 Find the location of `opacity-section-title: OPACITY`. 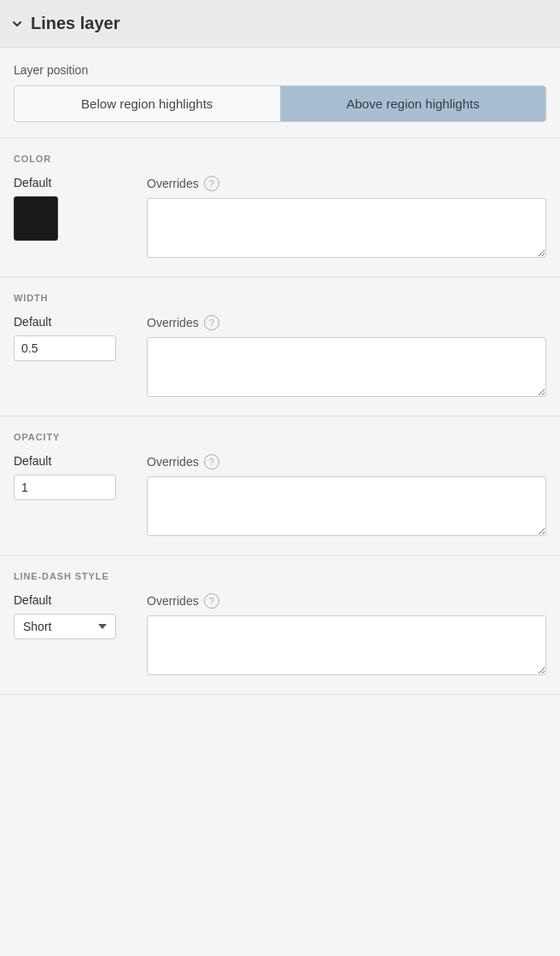

opacity-section-title: OPACITY is located at coordinates (280, 437).